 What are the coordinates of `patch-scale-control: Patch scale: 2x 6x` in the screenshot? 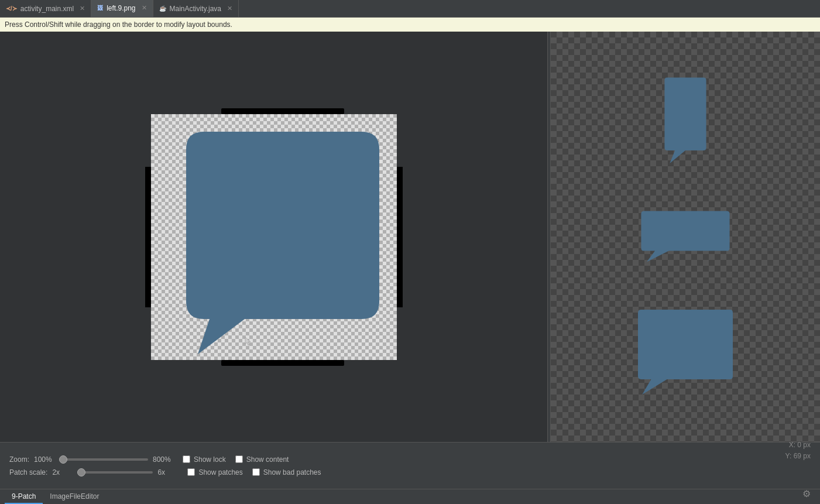 It's located at (94, 472).